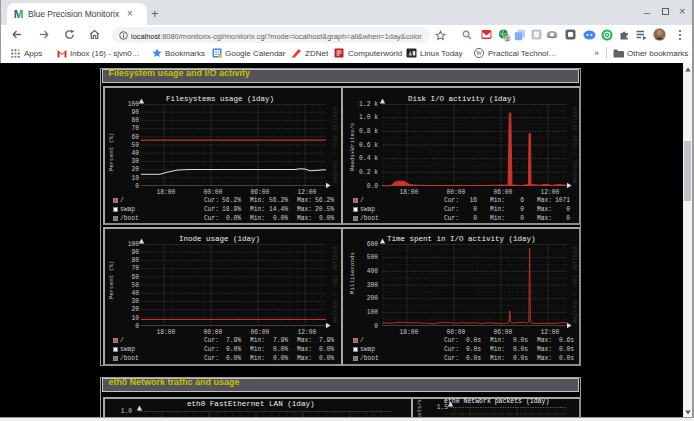  What do you see at coordinates (508, 39) in the screenshot?
I see `svg-text: 2` at bounding box center [508, 39].